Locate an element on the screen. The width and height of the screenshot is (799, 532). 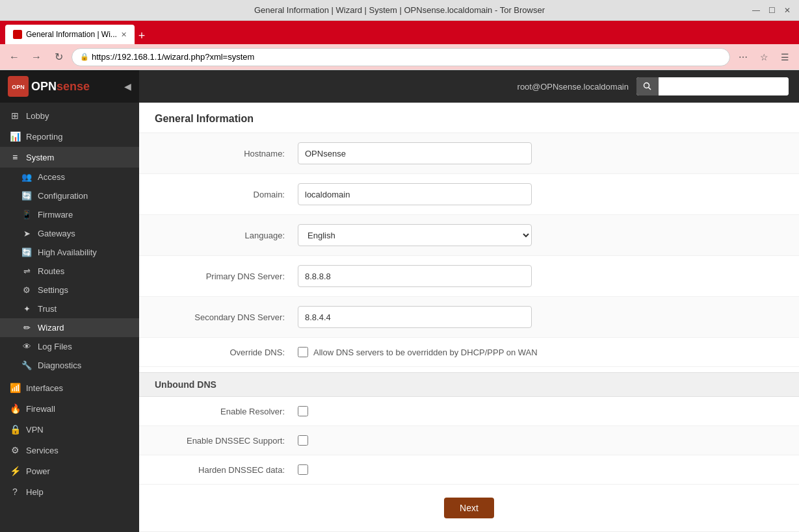
language-select: English German French Spanish Dutch Port… is located at coordinates (415, 235).